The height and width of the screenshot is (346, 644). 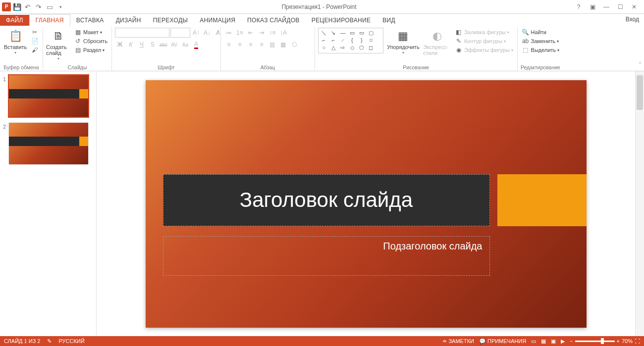 I want to click on reset-button: ↺Сбросить, so click(x=91, y=41).